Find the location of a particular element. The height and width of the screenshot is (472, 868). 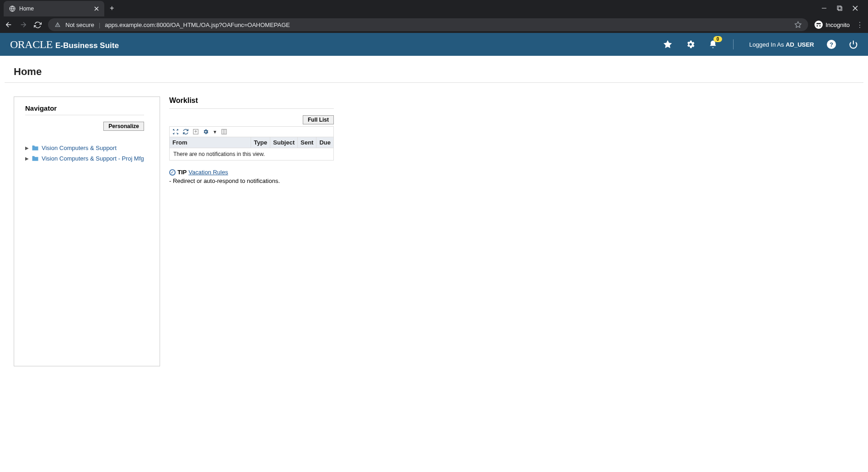

columns-icon is located at coordinates (224, 132).